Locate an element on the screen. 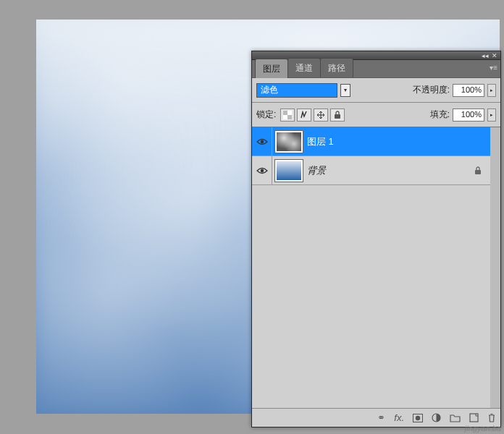 The height and width of the screenshot is (434, 504). blend-mode-dropdown-icon: ▾ is located at coordinates (345, 90).